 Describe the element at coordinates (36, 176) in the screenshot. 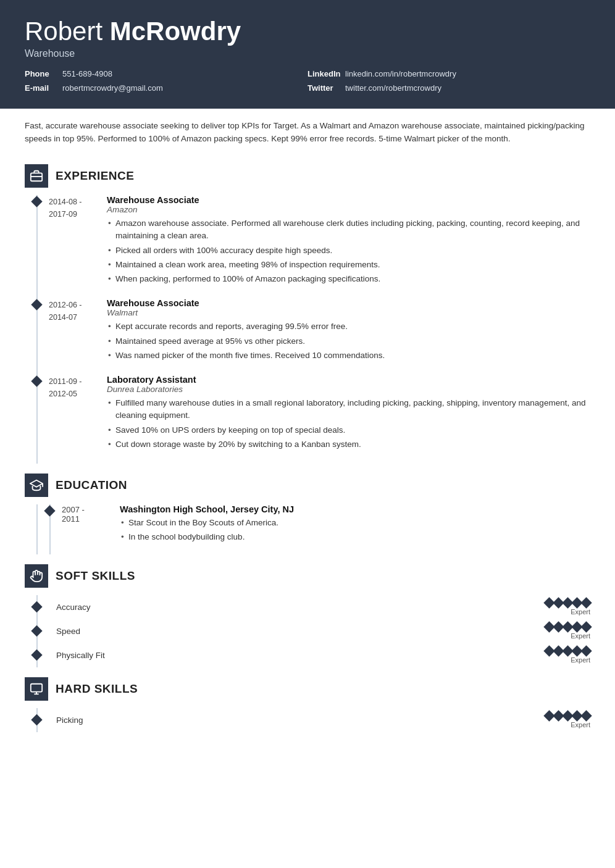

I see `briefcase-icon` at that location.